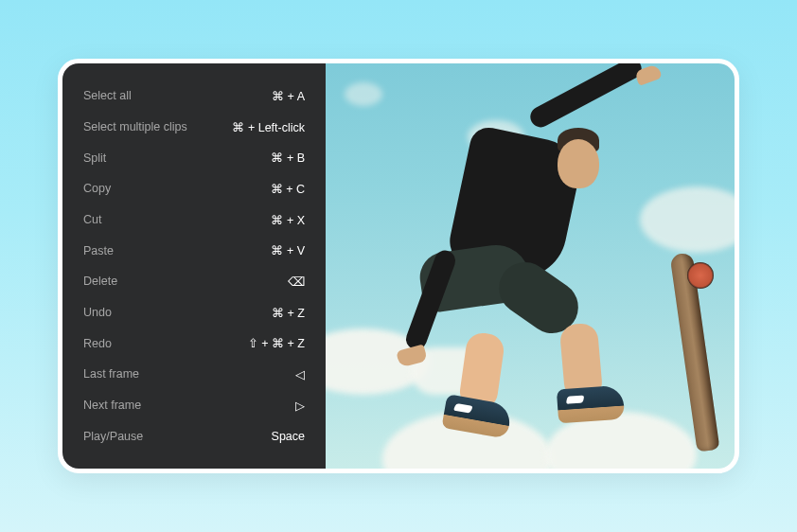 The width and height of the screenshot is (797, 532). I want to click on shortcut-label: Next frame, so click(112, 405).